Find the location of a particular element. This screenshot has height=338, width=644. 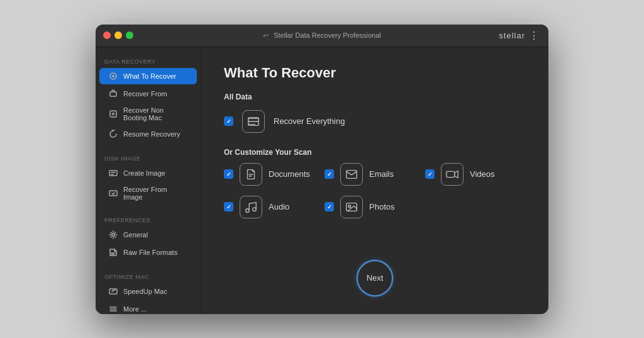

sidebar-label-speedup-mac: SpeedUp Mac is located at coordinates (145, 291).